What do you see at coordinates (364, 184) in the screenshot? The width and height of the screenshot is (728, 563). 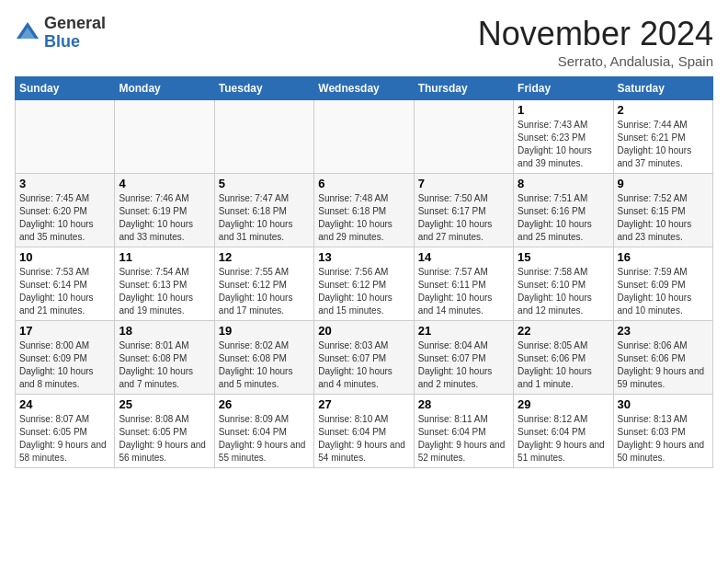 I see `day-number: 6` at bounding box center [364, 184].